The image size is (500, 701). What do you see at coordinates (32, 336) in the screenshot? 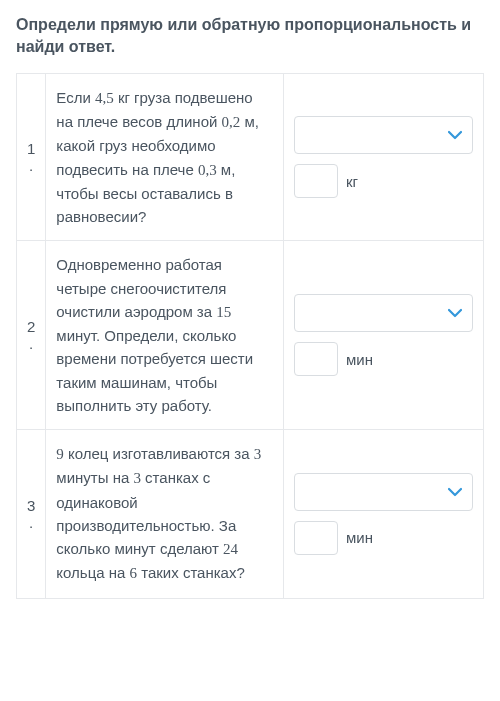
I see `question-number: 2.` at bounding box center [32, 336].